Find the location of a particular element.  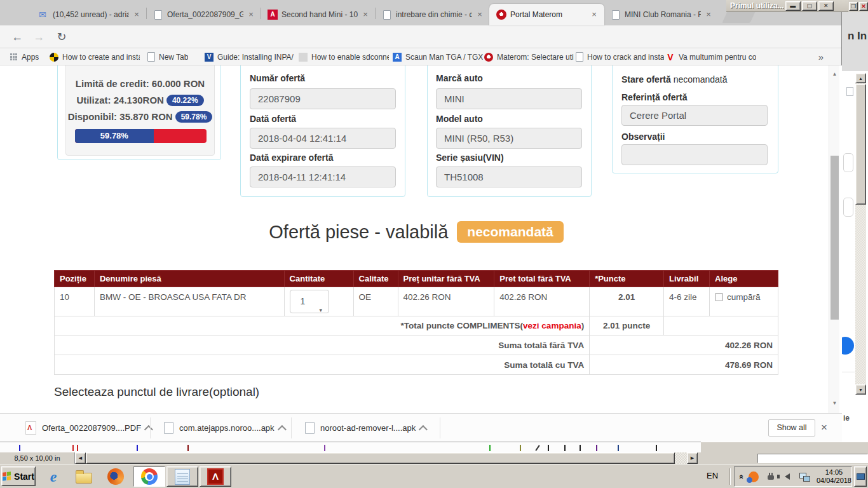

materom-icon is located at coordinates (501, 15).